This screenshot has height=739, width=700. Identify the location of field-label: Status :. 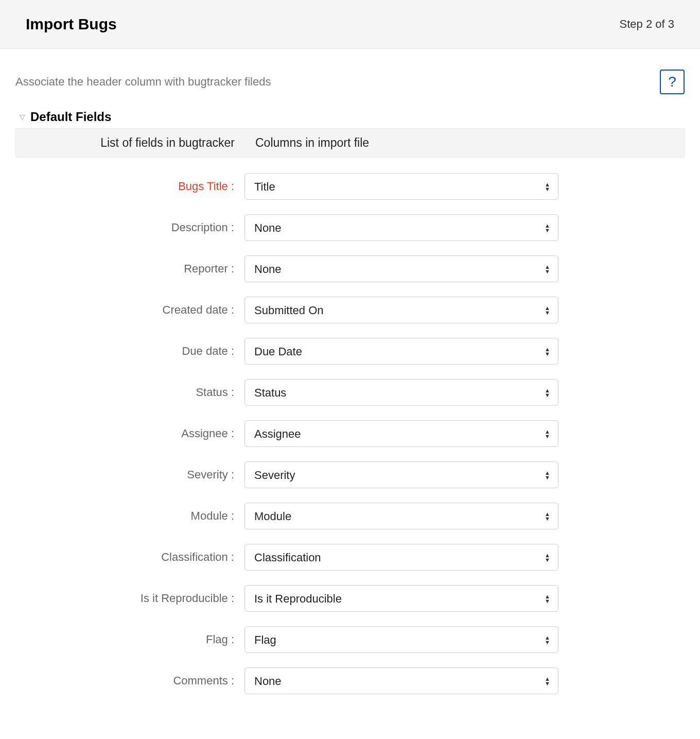
(130, 392).